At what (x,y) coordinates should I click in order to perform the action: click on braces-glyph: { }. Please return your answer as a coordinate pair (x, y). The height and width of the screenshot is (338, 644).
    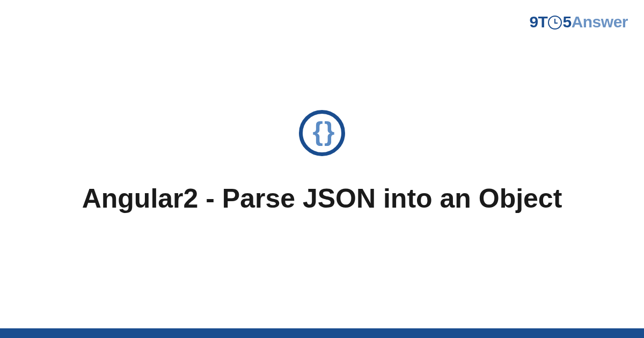
    Looking at the image, I should click on (322, 131).